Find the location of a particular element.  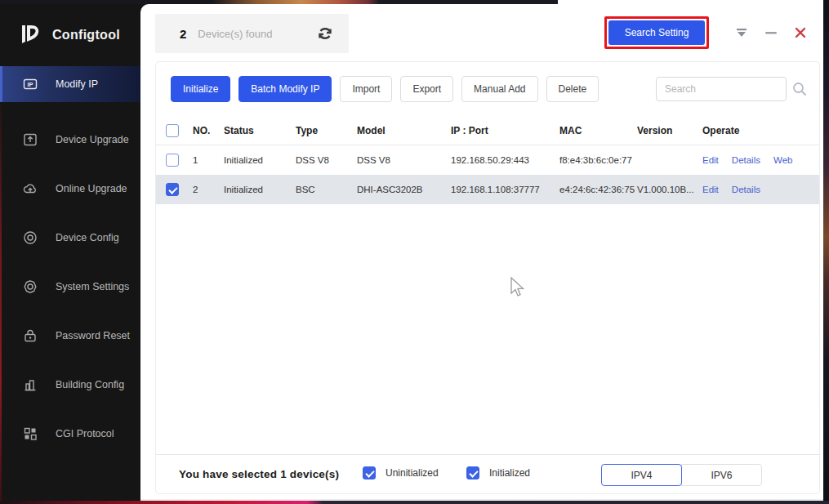

initialize-button: Initialize is located at coordinates (201, 89).